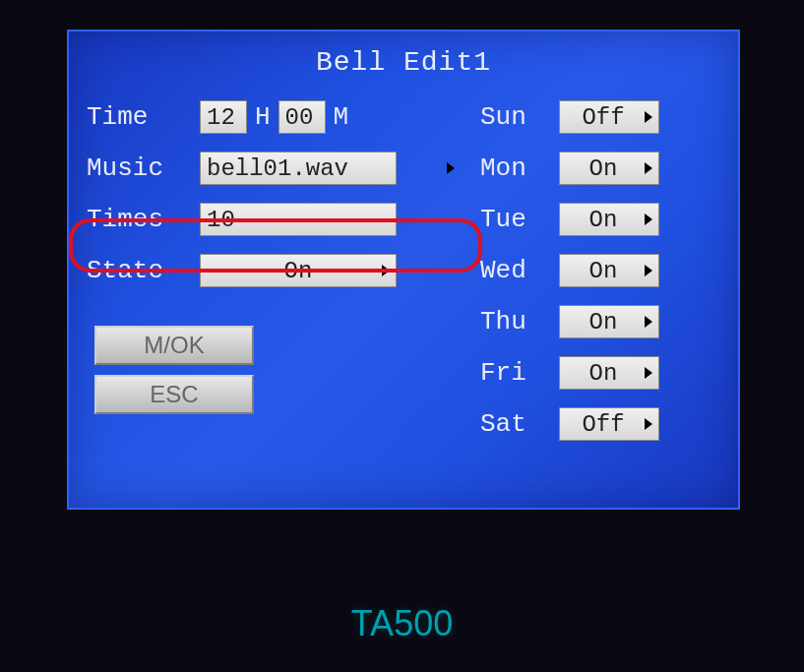 This screenshot has height=672, width=804. What do you see at coordinates (600, 373) in the screenshot?
I see `day-row-fri: Fri On` at bounding box center [600, 373].